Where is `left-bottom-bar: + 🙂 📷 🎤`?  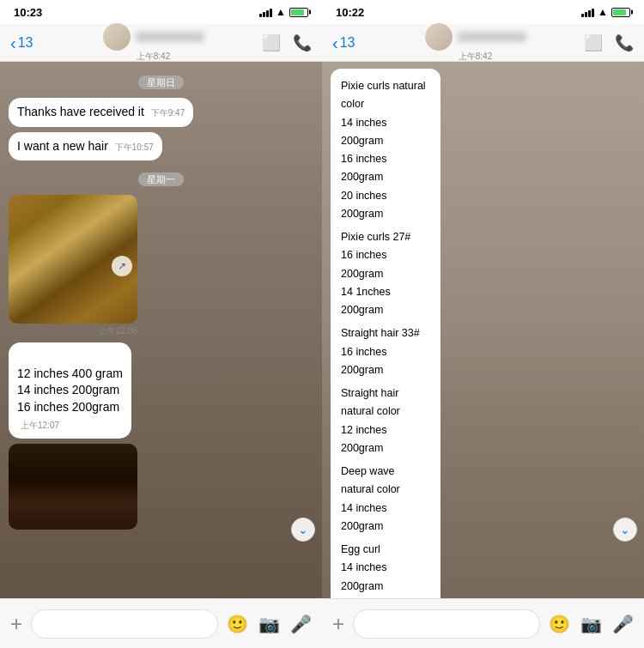 left-bottom-bar: + 🙂 📷 🎤 is located at coordinates (161, 623).